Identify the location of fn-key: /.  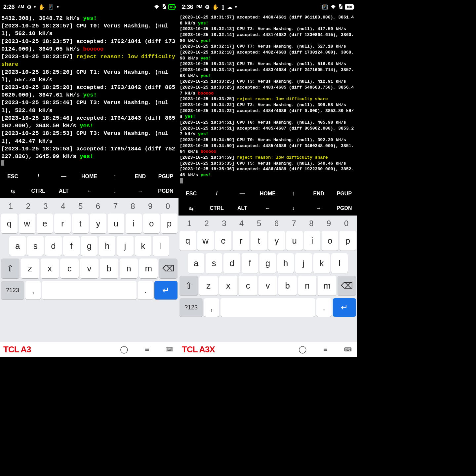
(38, 177).